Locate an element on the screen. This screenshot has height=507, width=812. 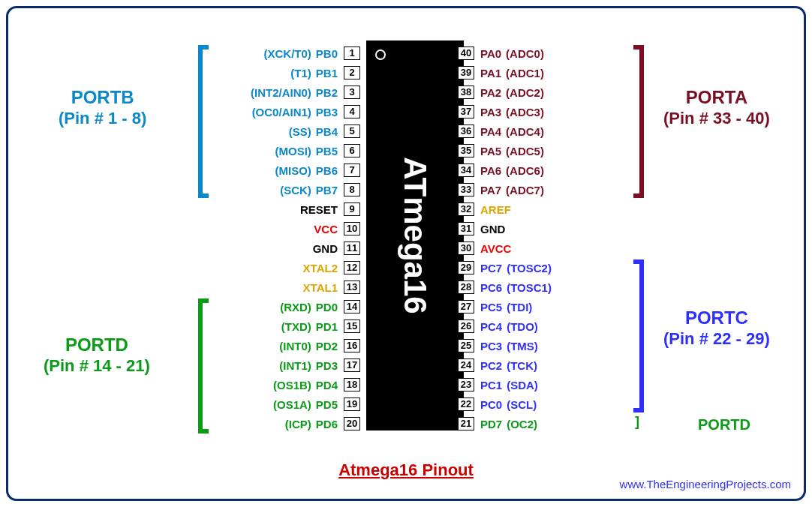
pin-func: (ADC2) is located at coordinates (525, 93).